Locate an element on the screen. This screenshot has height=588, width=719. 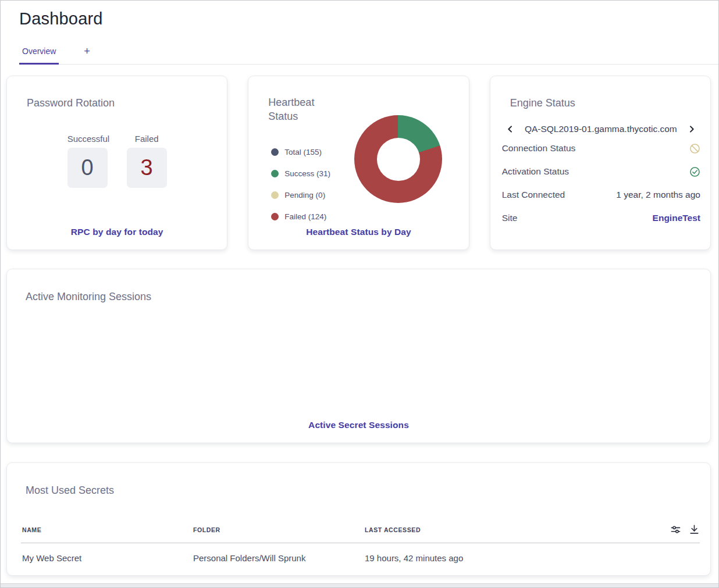
activation-status-label: Activation Status is located at coordinates (535, 172).